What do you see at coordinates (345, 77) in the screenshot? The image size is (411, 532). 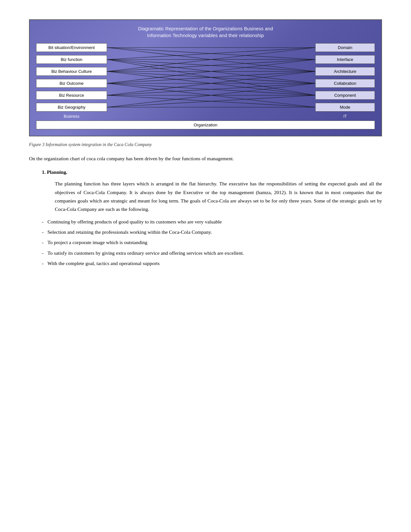 I see `right-column: Domain Interface Architecture Collabrati…` at bounding box center [345, 77].